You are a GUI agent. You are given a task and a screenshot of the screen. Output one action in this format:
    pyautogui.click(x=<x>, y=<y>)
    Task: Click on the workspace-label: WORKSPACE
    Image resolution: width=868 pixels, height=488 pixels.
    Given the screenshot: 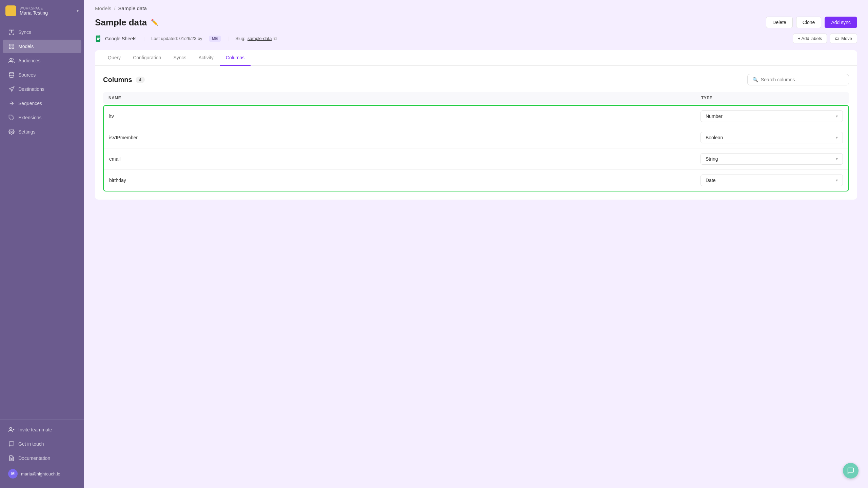 What is the action you would take?
    pyautogui.click(x=48, y=8)
    